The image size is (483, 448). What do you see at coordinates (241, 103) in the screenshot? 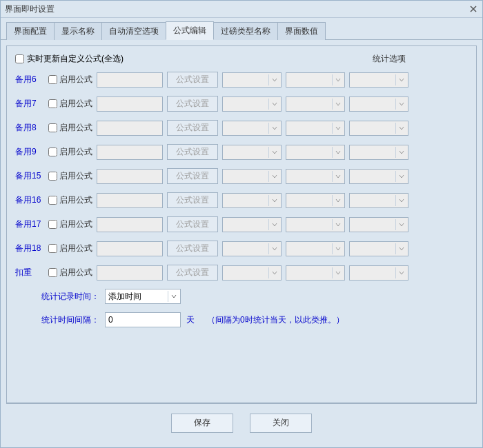
I see `formula-row: 备用7 启用公式公式设置` at bounding box center [241, 103].